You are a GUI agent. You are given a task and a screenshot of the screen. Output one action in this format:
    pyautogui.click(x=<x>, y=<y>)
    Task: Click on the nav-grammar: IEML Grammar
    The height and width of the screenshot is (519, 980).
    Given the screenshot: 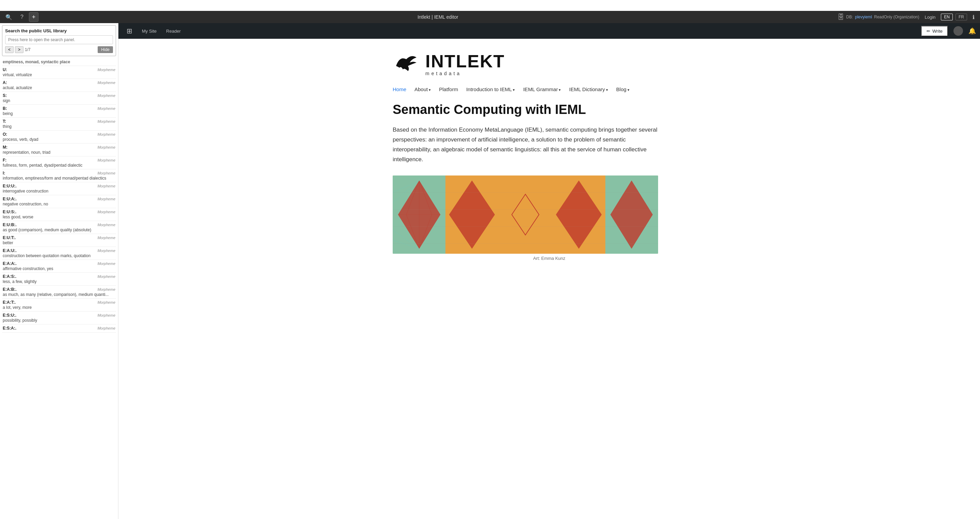 What is the action you would take?
    pyautogui.click(x=542, y=89)
    